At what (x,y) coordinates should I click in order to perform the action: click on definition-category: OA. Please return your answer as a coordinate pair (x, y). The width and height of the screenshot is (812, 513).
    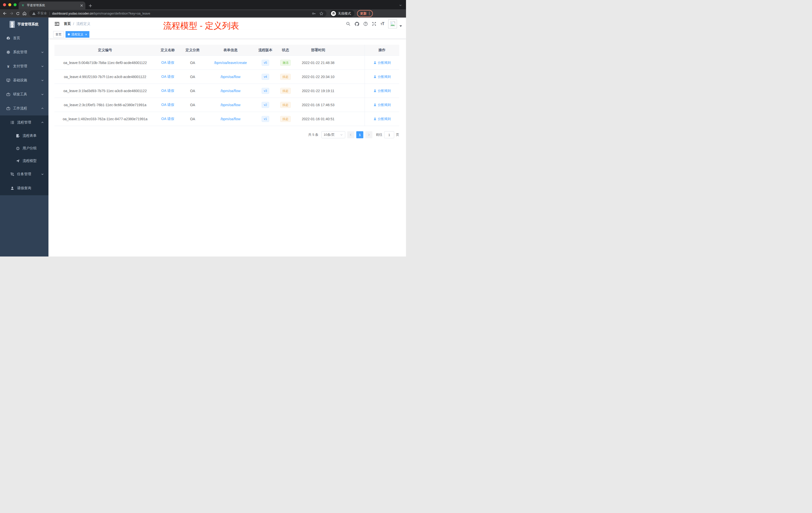
    Looking at the image, I should click on (193, 63).